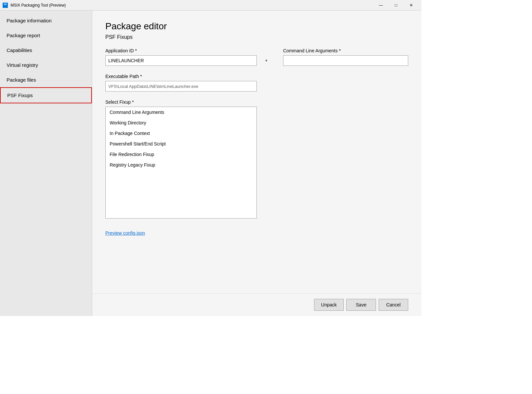  I want to click on command-line-args-label: Command Line Arguments *, so click(346, 51).